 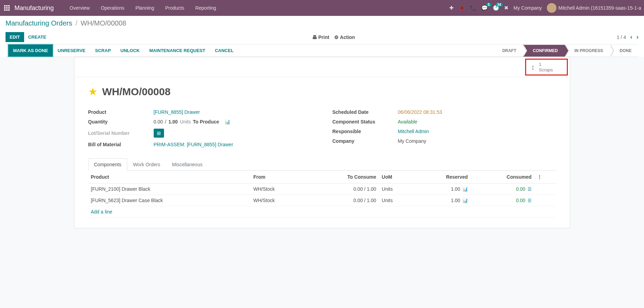 What do you see at coordinates (587, 51) in the screenshot?
I see `stage-in-progress: IN PROGRESS` at bounding box center [587, 51].